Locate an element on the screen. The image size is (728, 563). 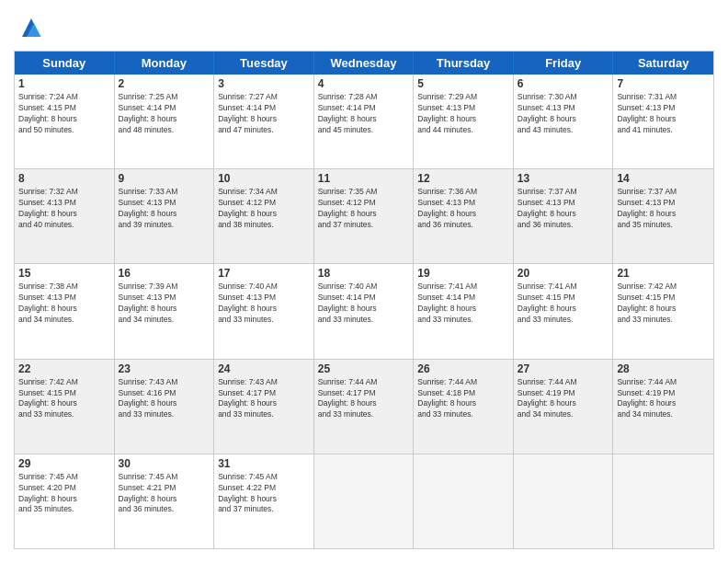
day-cell-16: 16Sunrise: 7:39 AMSunset: 4:13 PMDayligh… is located at coordinates (165, 311).